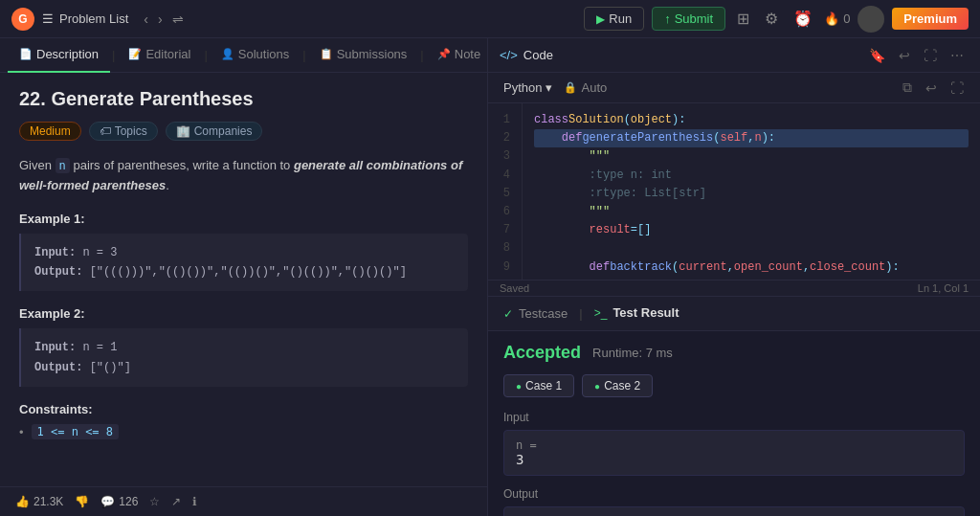 This screenshot has height=516, width=980. I want to click on tab-submissions: 📋 Submissions, so click(364, 56).